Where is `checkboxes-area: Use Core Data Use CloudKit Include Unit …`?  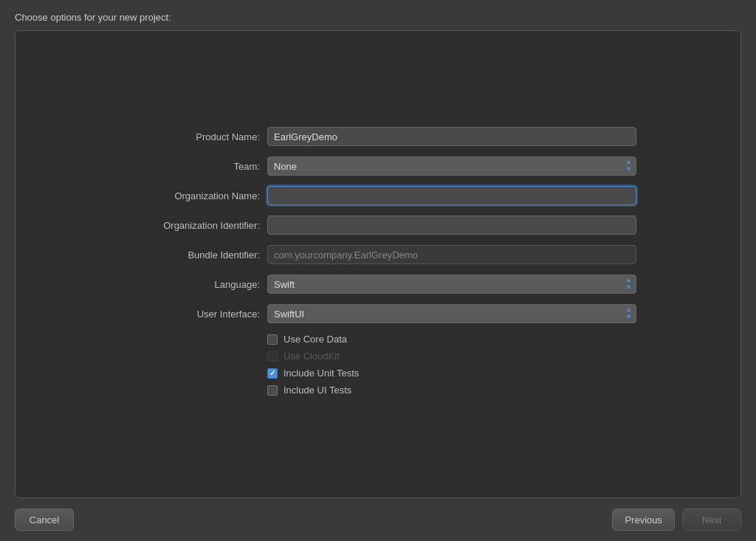 checkboxes-area: Use Core Data Use CloudKit Include Unit … is located at coordinates (452, 365).